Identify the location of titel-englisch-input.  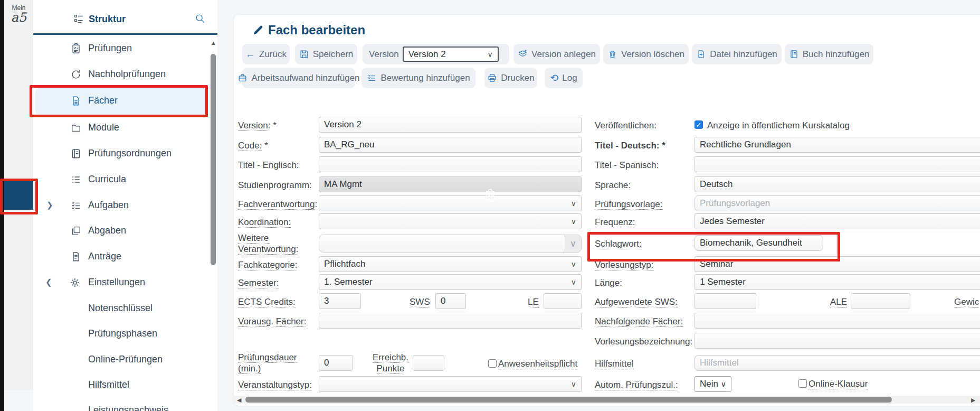
(450, 164).